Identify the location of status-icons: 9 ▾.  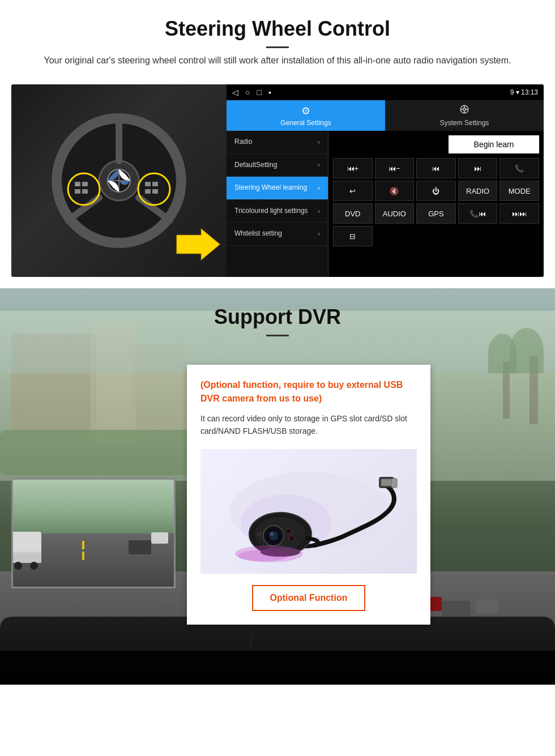
(515, 92).